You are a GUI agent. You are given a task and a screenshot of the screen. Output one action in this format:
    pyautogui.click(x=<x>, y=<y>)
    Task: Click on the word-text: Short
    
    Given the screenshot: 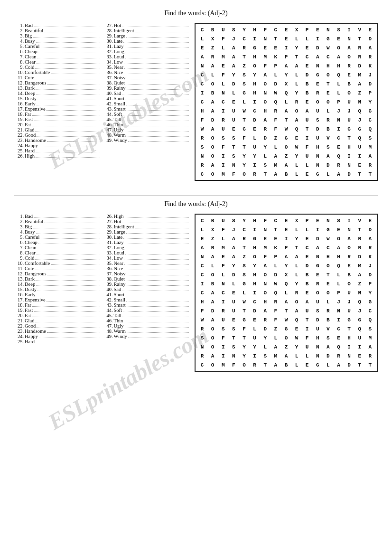 What is the action you would take?
    pyautogui.click(x=120, y=294)
    